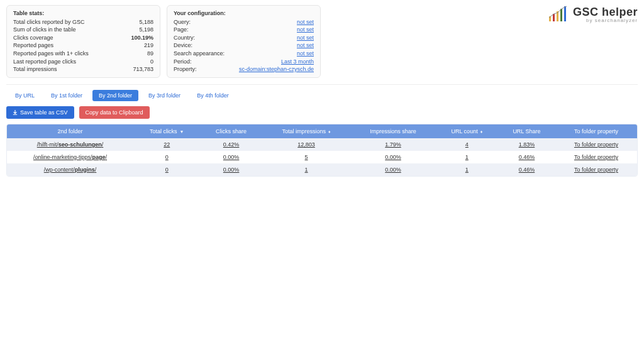 The image size is (644, 362). I want to click on stats-rows: Total clicks reported by GSC5,188Sum of …, so click(83, 46).